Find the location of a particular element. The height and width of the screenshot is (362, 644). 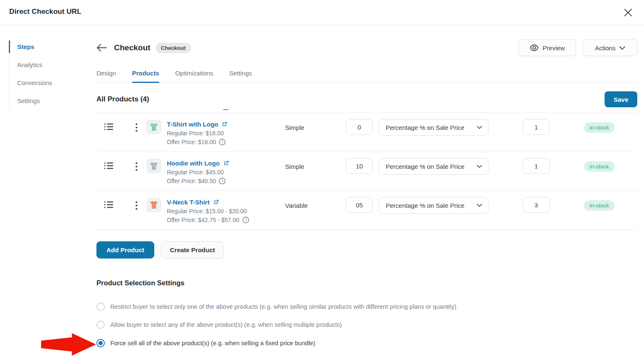

products-list-header: All Products (4) Save is located at coordinates (367, 99).